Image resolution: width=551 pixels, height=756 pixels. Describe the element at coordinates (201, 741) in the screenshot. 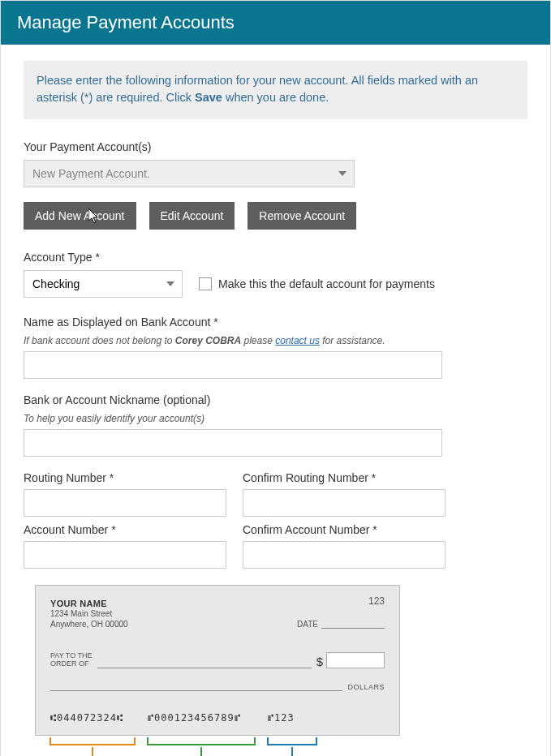

I see `bracket-account` at that location.